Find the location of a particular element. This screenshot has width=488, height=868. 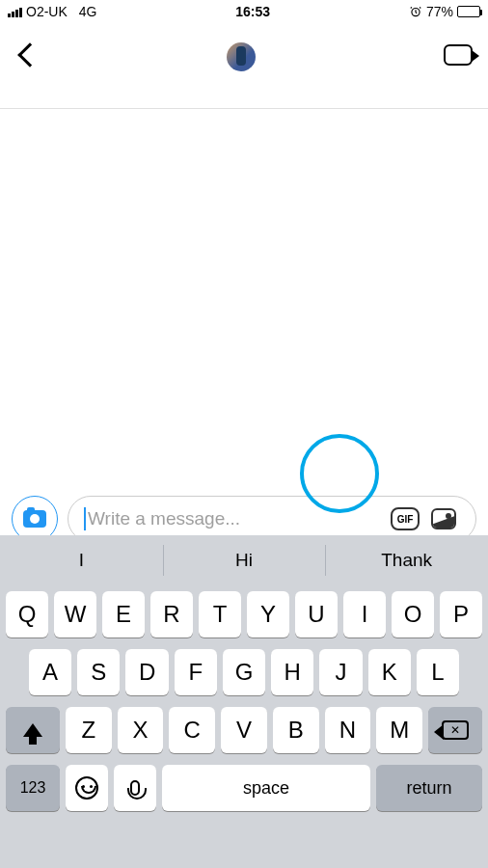

key-a: A is located at coordinates (50, 672).